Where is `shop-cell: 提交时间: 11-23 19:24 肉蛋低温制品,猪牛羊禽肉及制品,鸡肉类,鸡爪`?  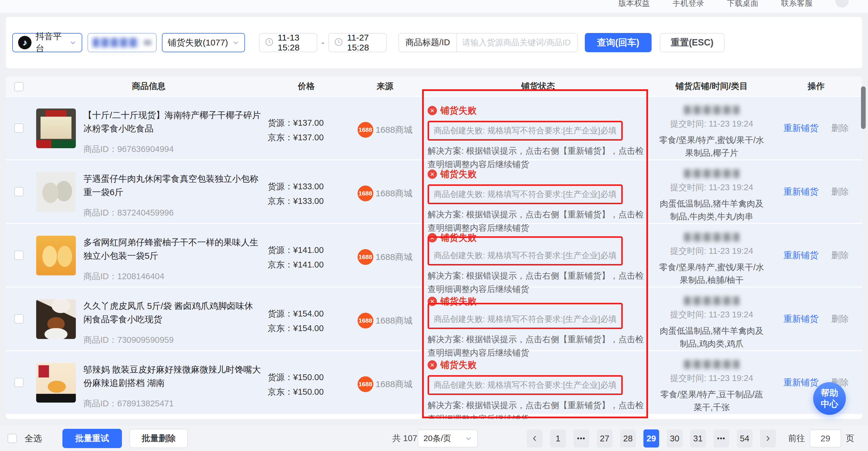
shop-cell: 提交时间: 11-23 19:24 肉蛋低温制品,猪牛羊禽肉及制品,鸡肉类,鸡爪 is located at coordinates (712, 319).